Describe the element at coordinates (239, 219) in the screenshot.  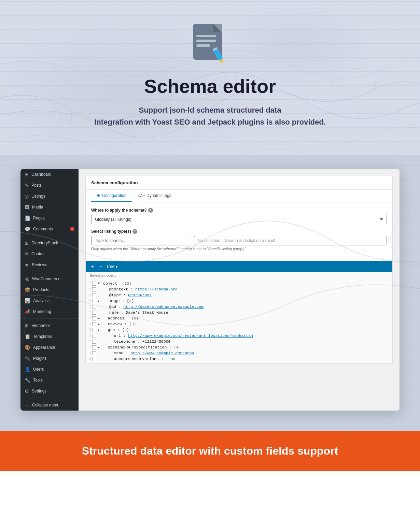
I see `where-apply-select: Globally (all listings) Specific listing…` at that location.